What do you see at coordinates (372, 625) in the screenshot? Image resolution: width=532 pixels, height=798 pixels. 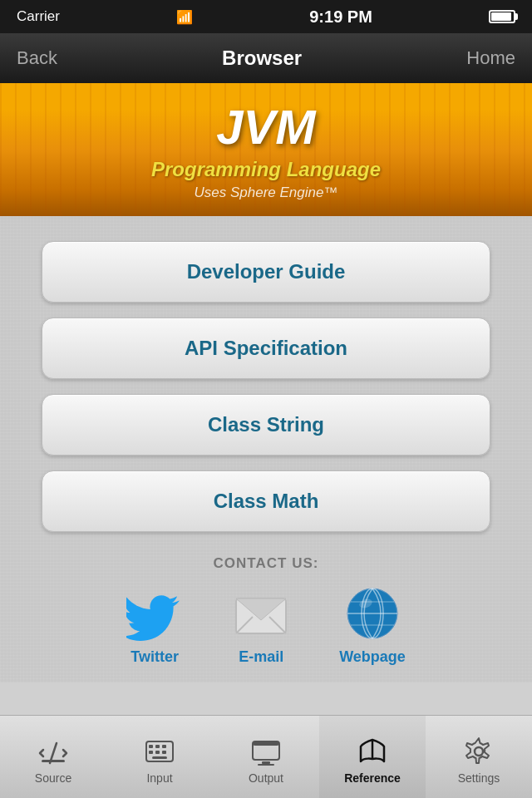 I see `webpage-contact: Webpage` at bounding box center [372, 625].